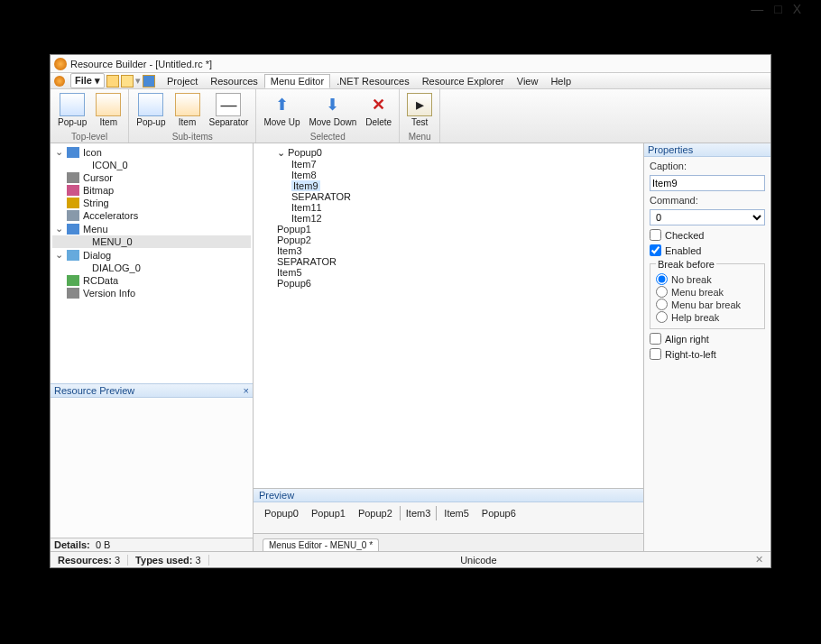  I want to click on menu-node-item7: Item7, so click(448, 164).